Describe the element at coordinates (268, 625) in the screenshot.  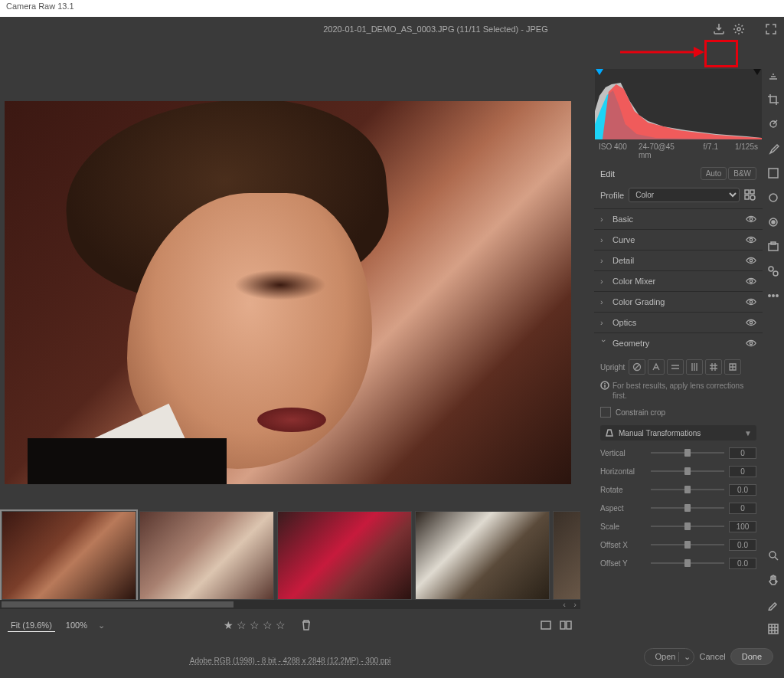
I see `rating-control: ★ ☆ ☆ ☆ ☆` at that location.